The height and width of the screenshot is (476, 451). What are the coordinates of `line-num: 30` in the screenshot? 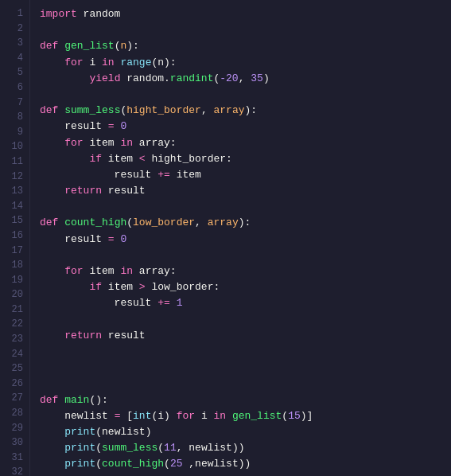 It's located at (14, 443).